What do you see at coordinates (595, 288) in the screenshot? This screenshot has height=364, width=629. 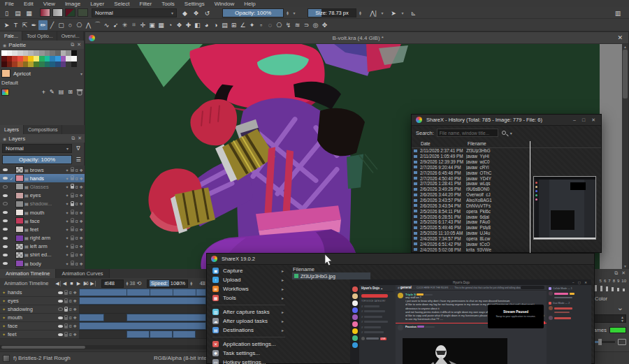 I see `onion-opacity-bar` at bounding box center [595, 288].